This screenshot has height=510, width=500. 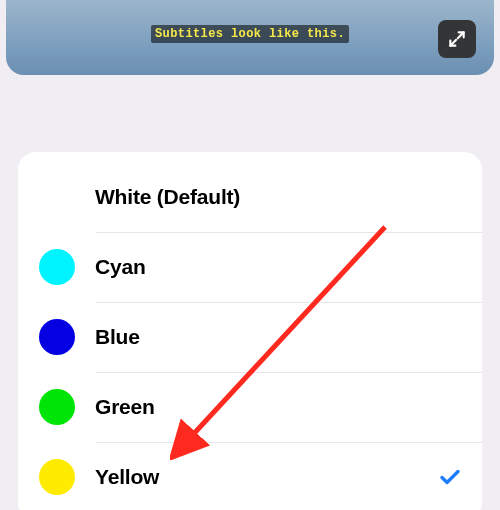 I want to click on swatch-blue, so click(x=57, y=337).